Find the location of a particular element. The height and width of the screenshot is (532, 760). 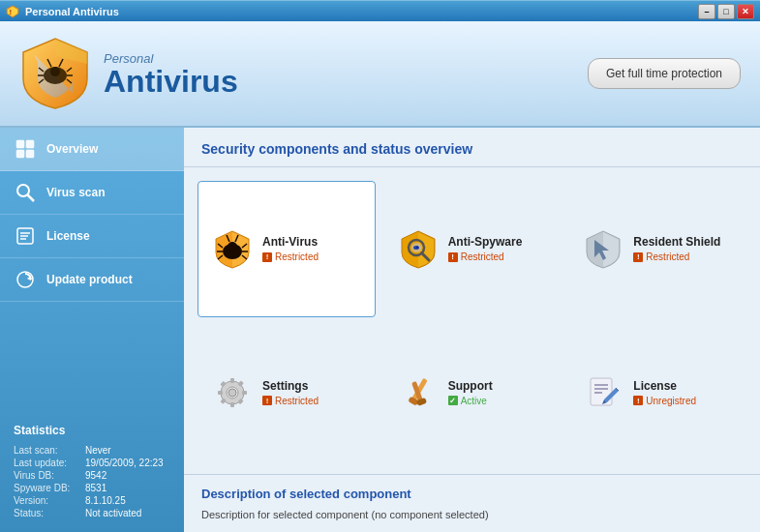

stat-row-status: Status: Not activated is located at coordinates (92, 513).